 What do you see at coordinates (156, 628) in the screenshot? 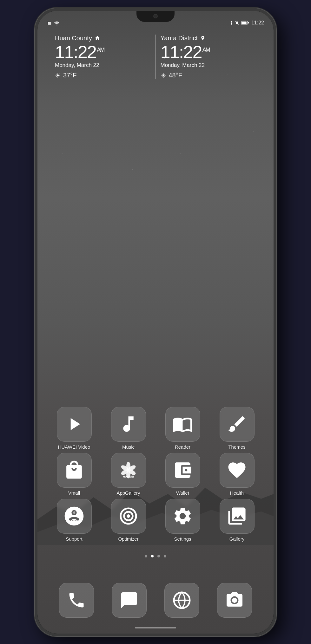
I see `home-indicator` at bounding box center [156, 628].